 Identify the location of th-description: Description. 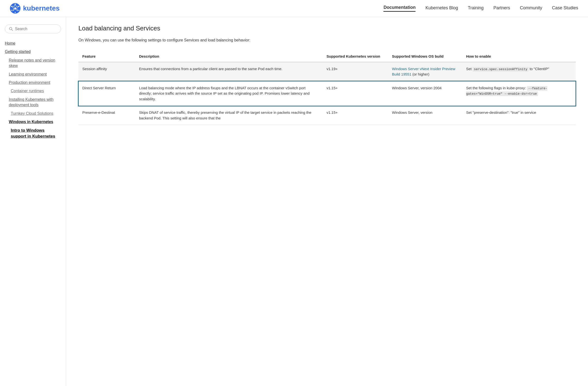
(229, 56).